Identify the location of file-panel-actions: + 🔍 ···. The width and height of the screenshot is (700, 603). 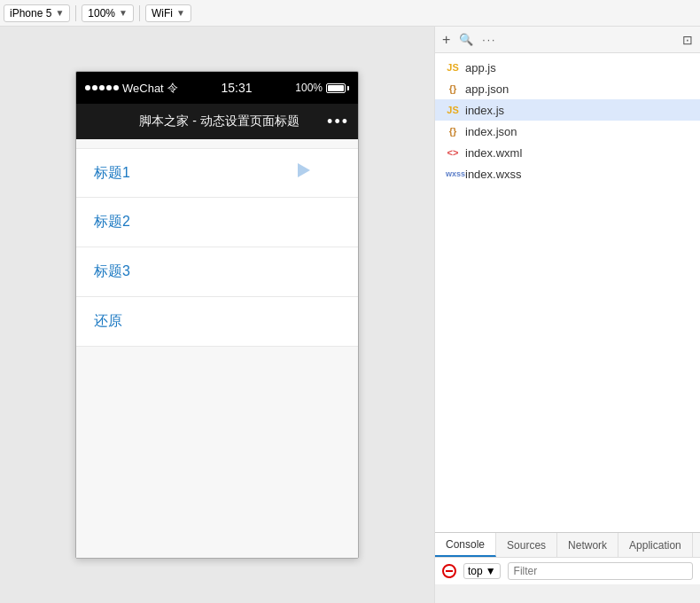
(470, 40).